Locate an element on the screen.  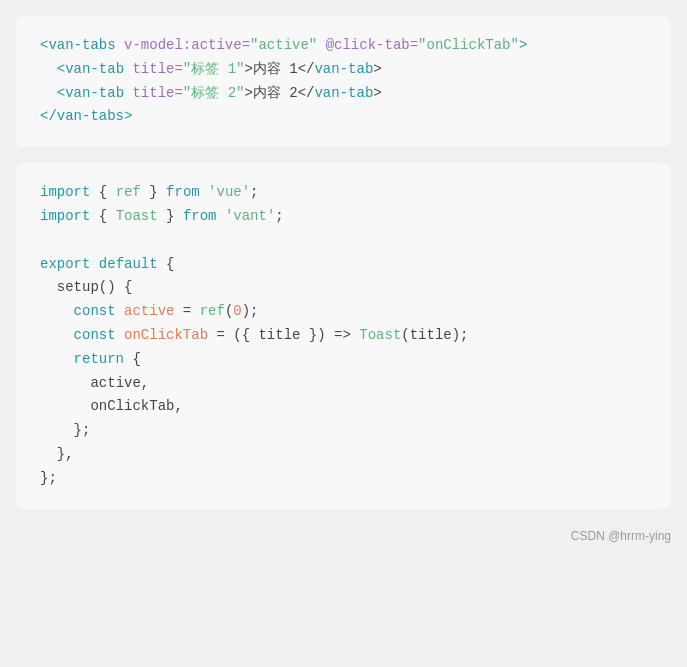
code-line: <van-tab title="标签 2">内容 2</van-tab> is located at coordinates (344, 94).